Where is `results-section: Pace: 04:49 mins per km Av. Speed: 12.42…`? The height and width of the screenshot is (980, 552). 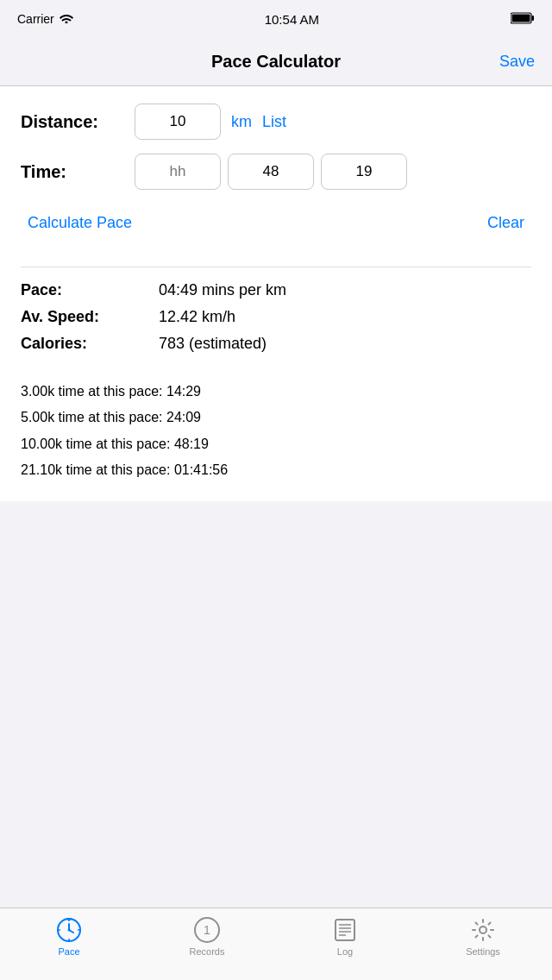 results-section: Pace: 04:49 mins per km Av. Speed: 12.42… is located at coordinates (276, 321).